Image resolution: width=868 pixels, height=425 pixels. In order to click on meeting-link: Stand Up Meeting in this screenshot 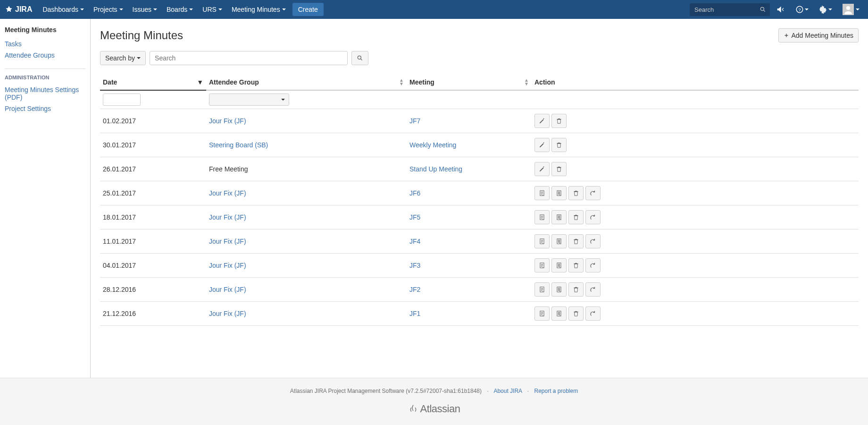, I will do `click(436, 169)`.